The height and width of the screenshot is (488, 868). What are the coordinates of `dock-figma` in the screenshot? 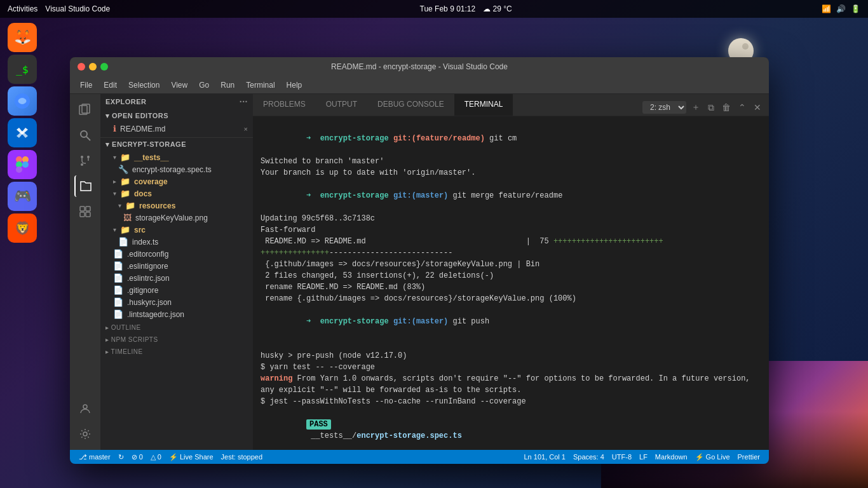 It's located at (22, 165).